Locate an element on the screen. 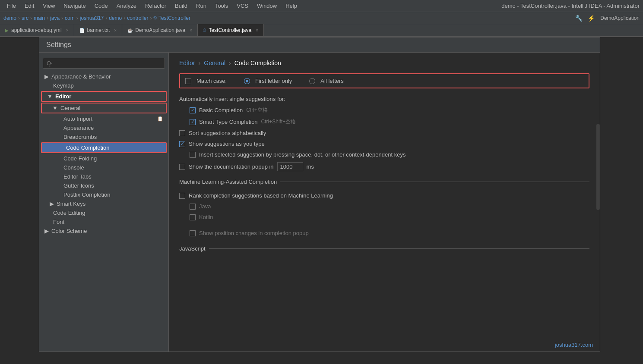 Image resolution: width=643 pixels, height=364 pixels. nav-postfix-completion: Postfix Completion is located at coordinates (104, 195).